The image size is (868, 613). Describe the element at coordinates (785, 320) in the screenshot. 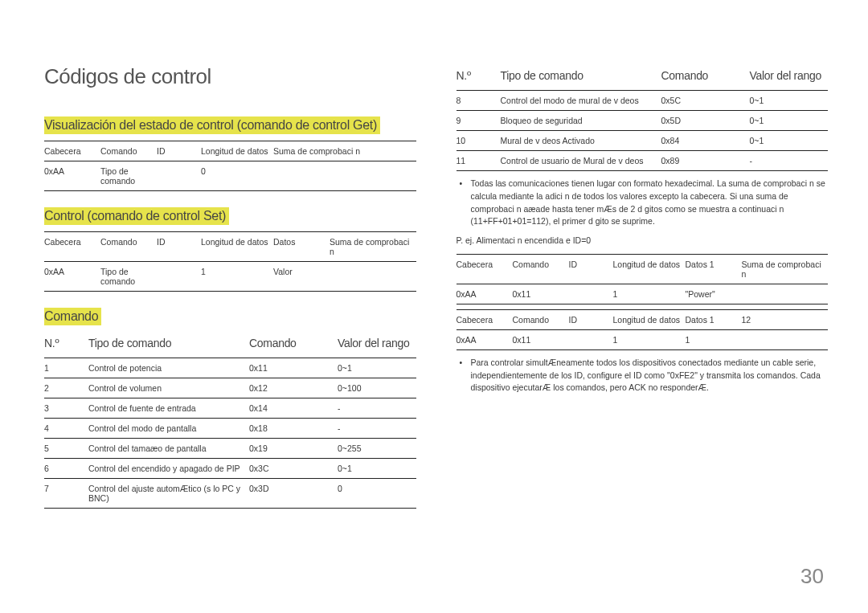

I see `col-header: 12` at that location.